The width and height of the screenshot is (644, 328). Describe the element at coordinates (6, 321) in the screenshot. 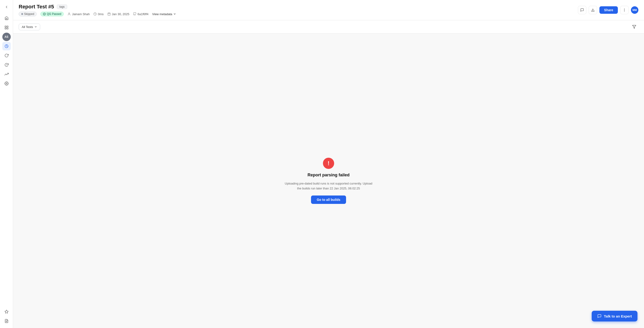

I see `sidebar-item-docs` at that location.